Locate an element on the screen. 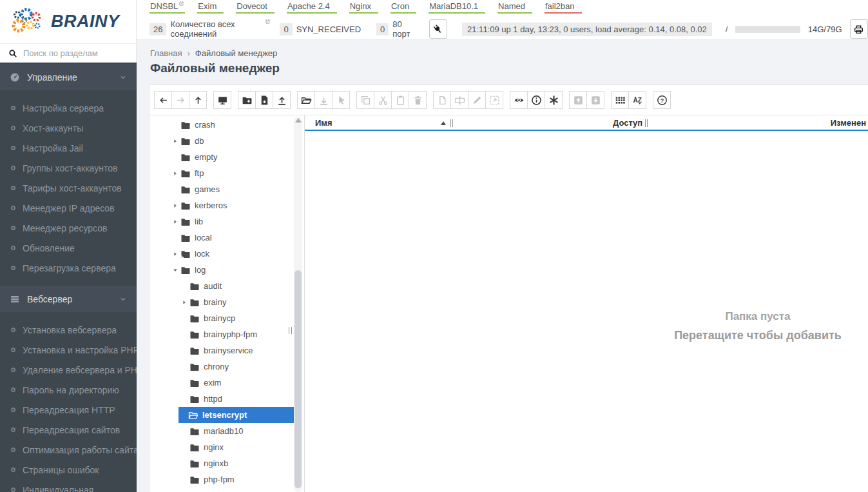 This screenshot has height=492, width=868. panel-resize-handle is located at coordinates (290, 330).